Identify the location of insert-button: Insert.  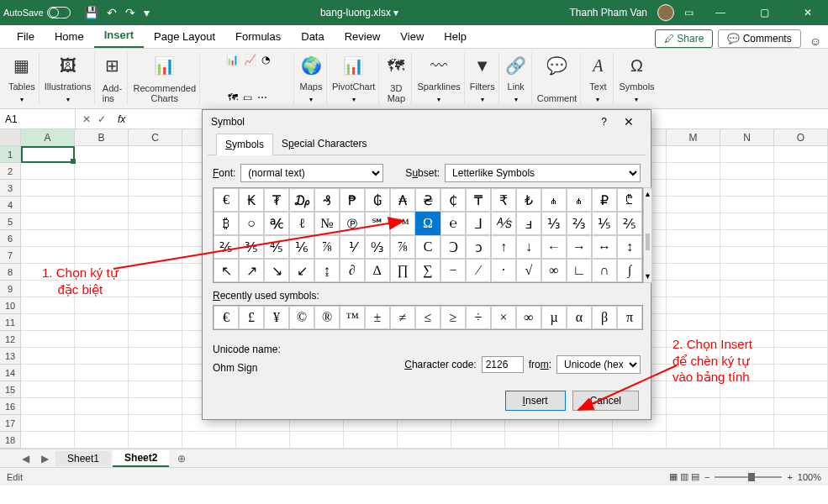
(535, 401).